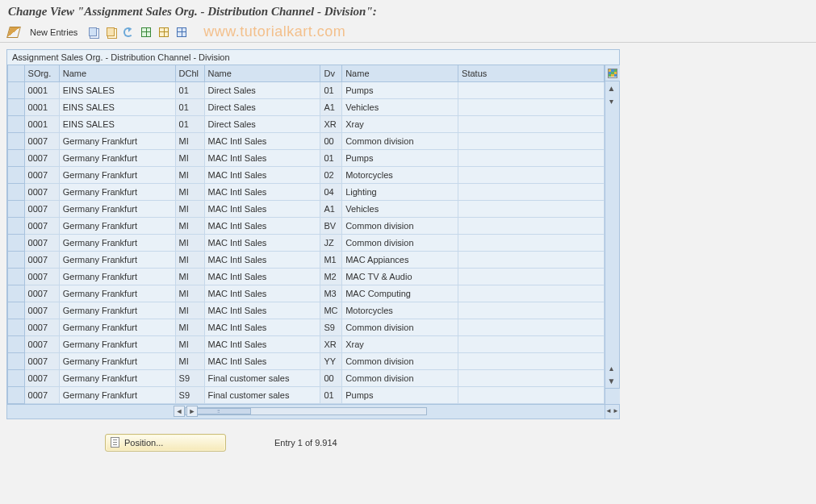 The height and width of the screenshot is (504, 816). I want to click on table-row: 0007Germany FrankfurtMIMAC Intl SalesA1V…, so click(307, 208).